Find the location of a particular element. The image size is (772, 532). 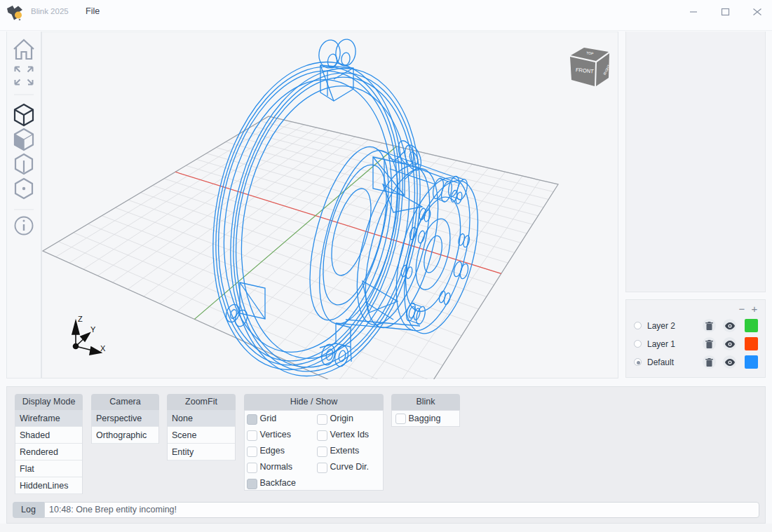

svg-text: Z is located at coordinates (80, 319).